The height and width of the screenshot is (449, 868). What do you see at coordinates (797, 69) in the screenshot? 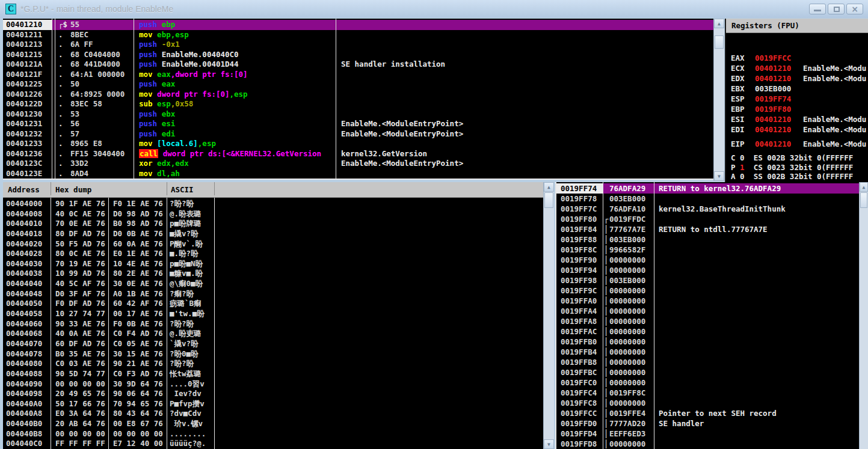
I see `register-row: ECX00401210EnableMe.<Modu` at bounding box center [797, 69].